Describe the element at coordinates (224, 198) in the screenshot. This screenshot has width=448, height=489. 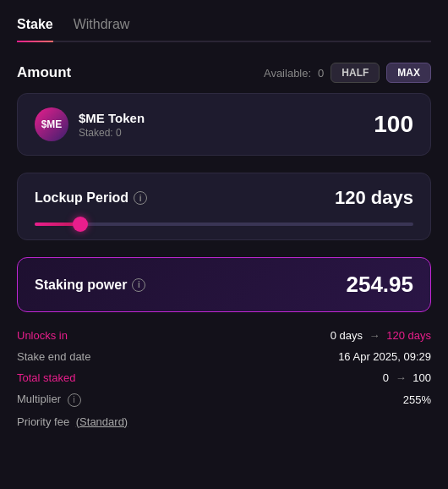
I see `lockup-header: Lockup Period i 120 days` at that location.